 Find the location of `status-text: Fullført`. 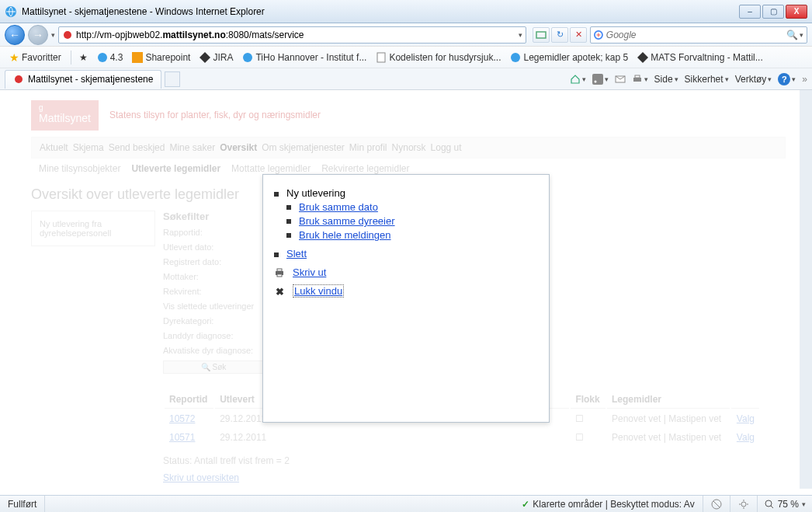

status-text: Fullført is located at coordinates (23, 503).